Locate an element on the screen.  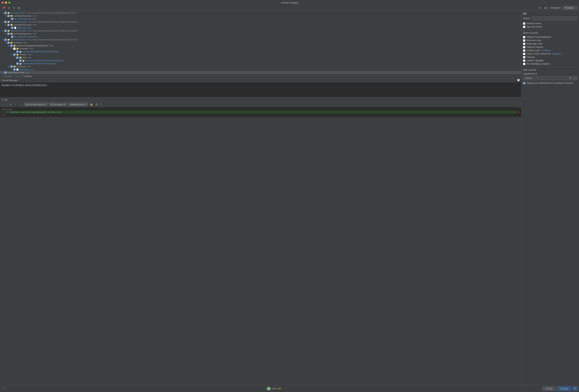
checkbox-application-yml-gateway is located at coordinates (12, 28).